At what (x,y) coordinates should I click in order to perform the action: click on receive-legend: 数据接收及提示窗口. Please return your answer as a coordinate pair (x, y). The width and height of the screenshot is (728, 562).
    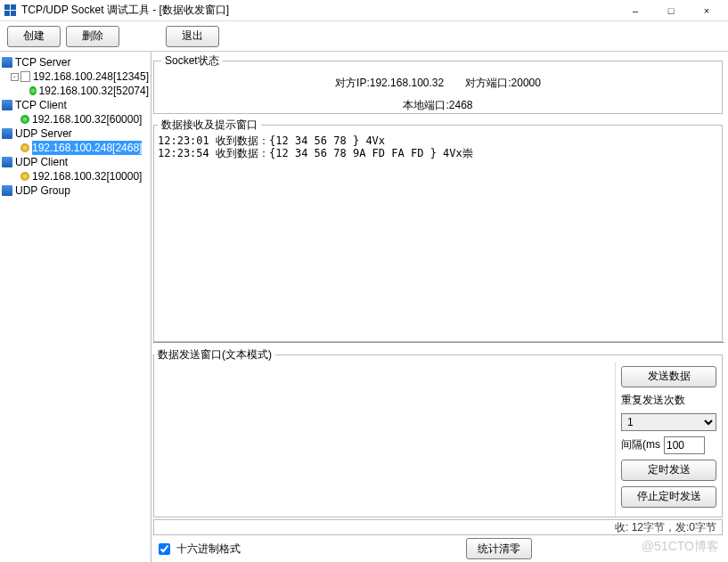
    Looking at the image, I should click on (209, 125).